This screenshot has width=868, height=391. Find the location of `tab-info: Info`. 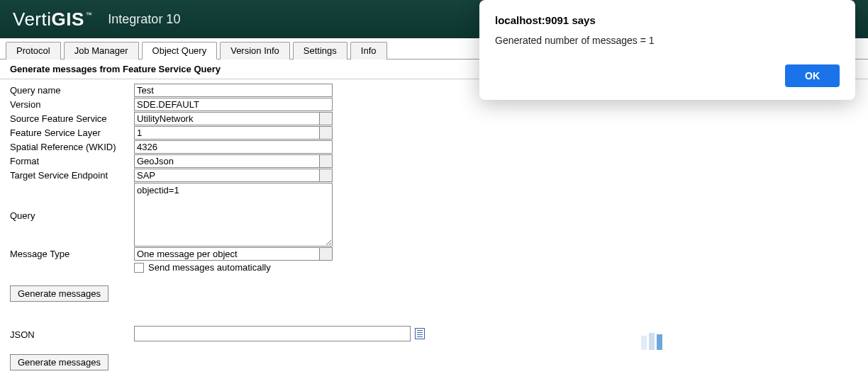

tab-info: Info is located at coordinates (369, 51).